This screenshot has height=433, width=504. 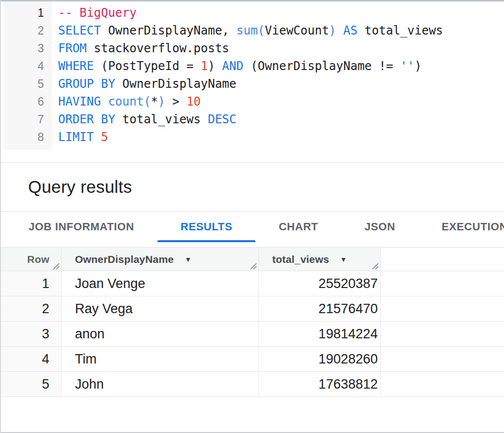 What do you see at coordinates (154, 102) in the screenshot?
I see `code-token: *` at bounding box center [154, 102].